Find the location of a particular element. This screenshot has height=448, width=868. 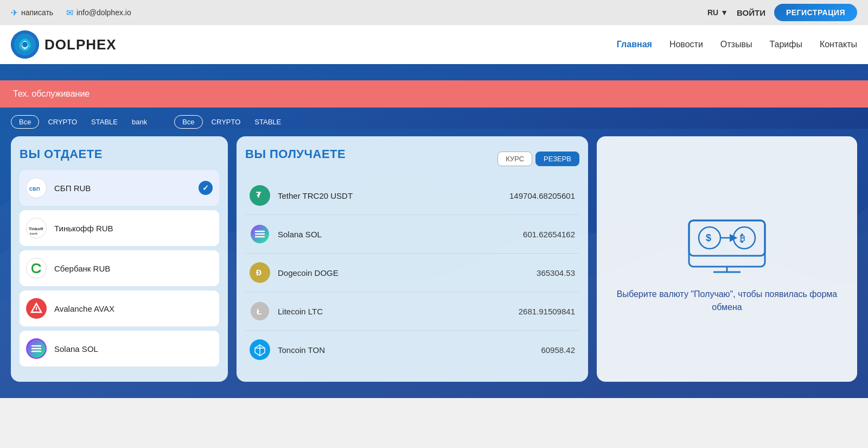

language-selector: RU ▼ is located at coordinates (718, 12).